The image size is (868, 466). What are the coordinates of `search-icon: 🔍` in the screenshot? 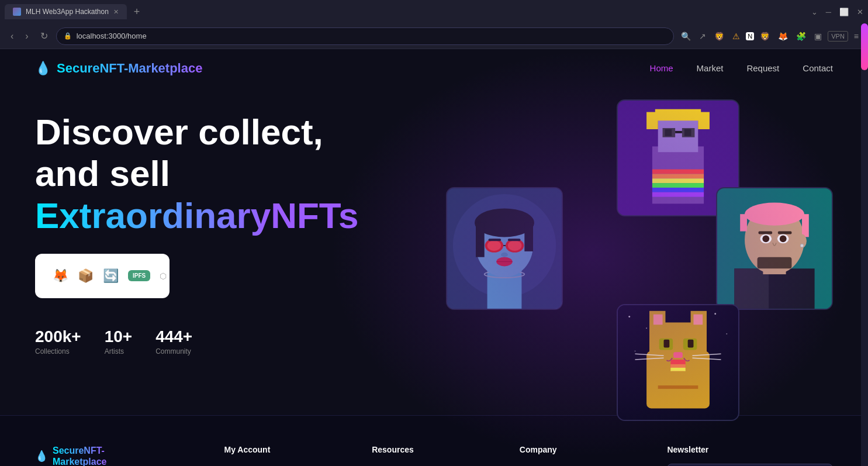 It's located at (686, 36).